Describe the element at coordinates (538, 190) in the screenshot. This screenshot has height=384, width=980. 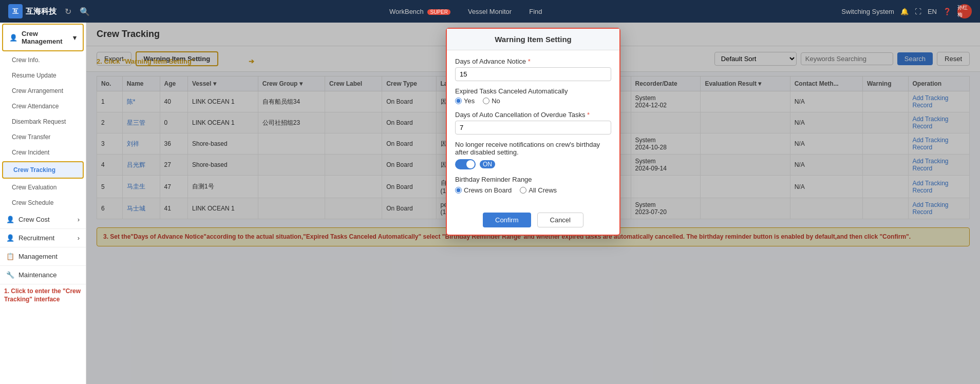
I see `reminder-all-crews-option: All Crews` at that location.